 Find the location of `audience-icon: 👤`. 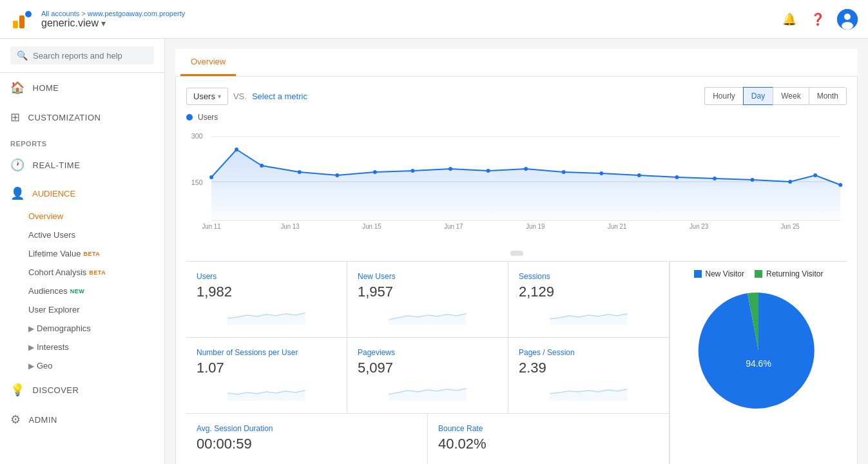

audience-icon: 👤 is located at coordinates (17, 193).